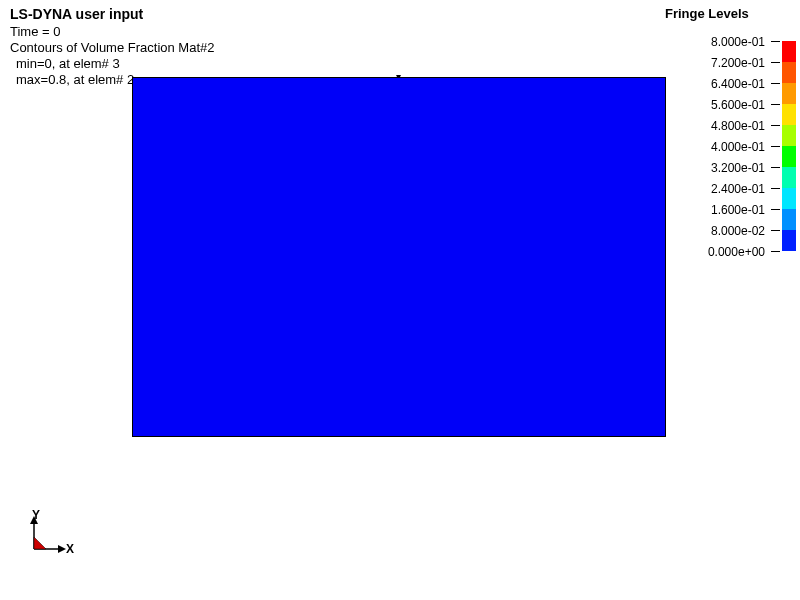 The image size is (800, 600). Describe the element at coordinates (56, 32) in the screenshot. I see `time-value: 0` at that location.